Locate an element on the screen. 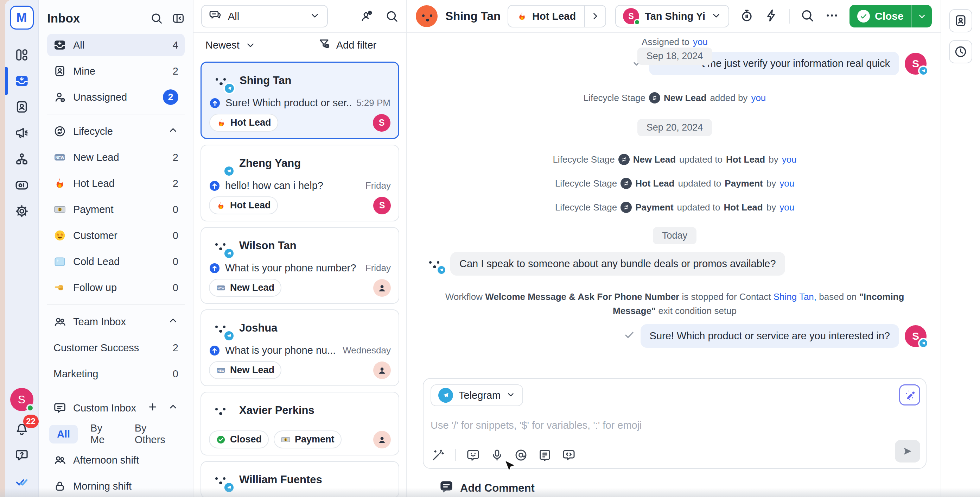  assignee-dropdown: S Tan Shing Yi is located at coordinates (672, 16).